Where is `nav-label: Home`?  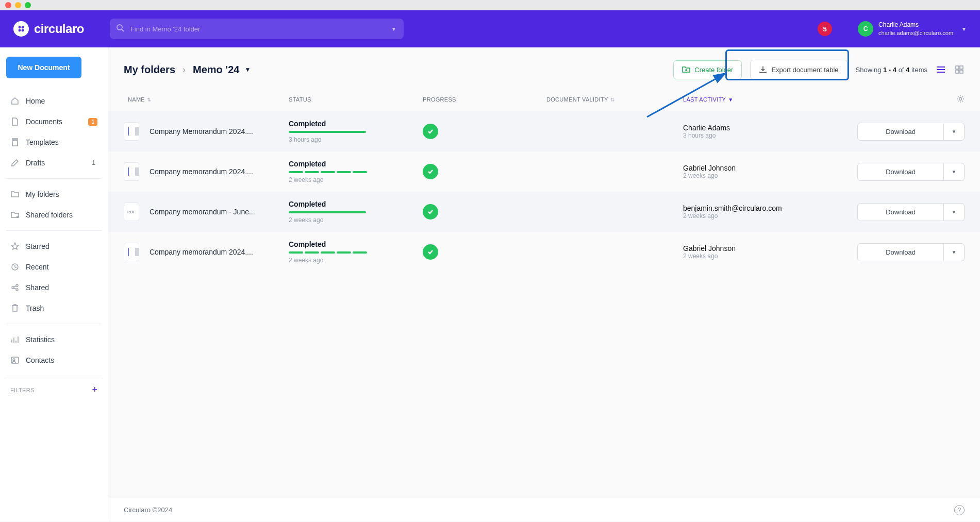 nav-label: Home is located at coordinates (62, 101).